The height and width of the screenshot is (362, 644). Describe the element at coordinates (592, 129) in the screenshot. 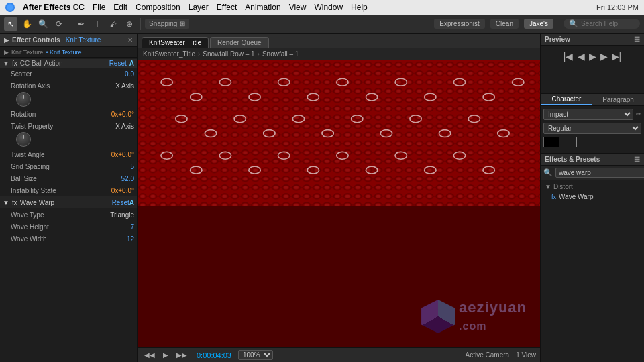

I see `font-style-select: Regular` at that location.